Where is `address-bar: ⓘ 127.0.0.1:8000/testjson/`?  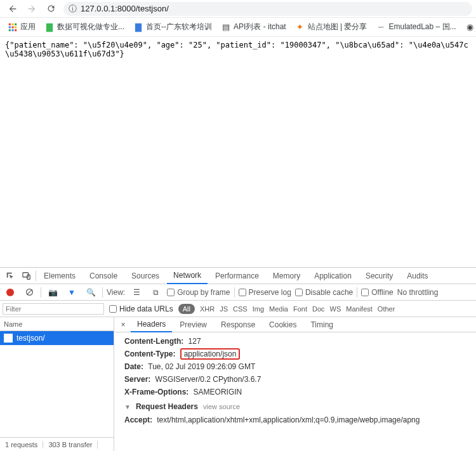 address-bar: ⓘ 127.0.0.1:8000/testjson/ is located at coordinates (268, 9).